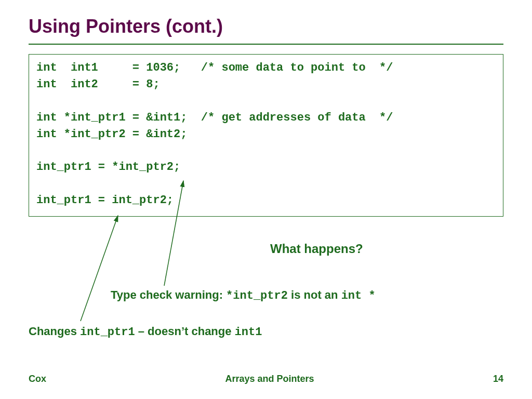  I want to click on changes-code2: int1, so click(248, 332).